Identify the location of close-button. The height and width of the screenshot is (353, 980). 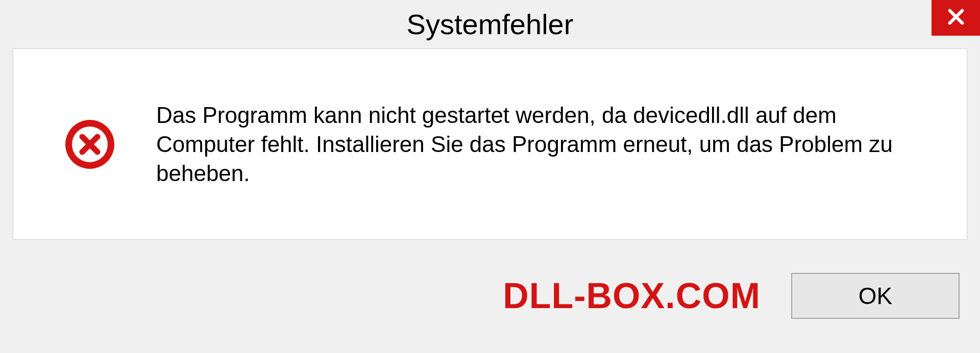
(955, 18).